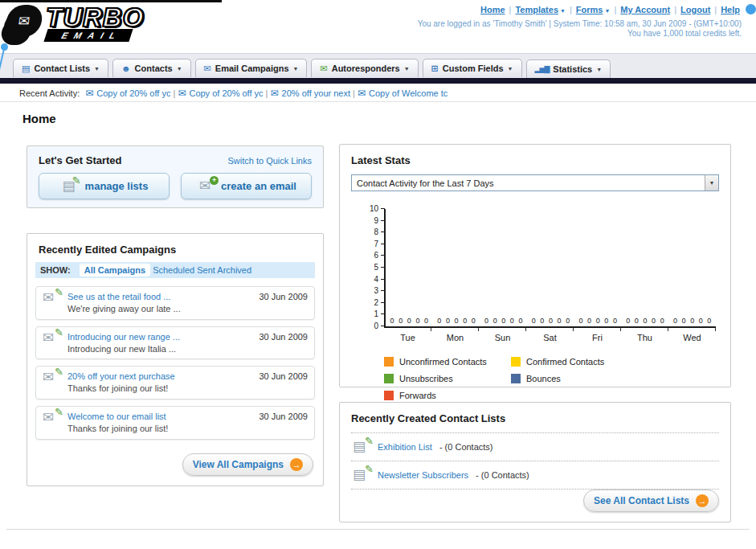 The image size is (756, 549). Describe the element at coordinates (174, 270) in the screenshot. I see `campaign-tab-scheduled: Scheduled` at that location.